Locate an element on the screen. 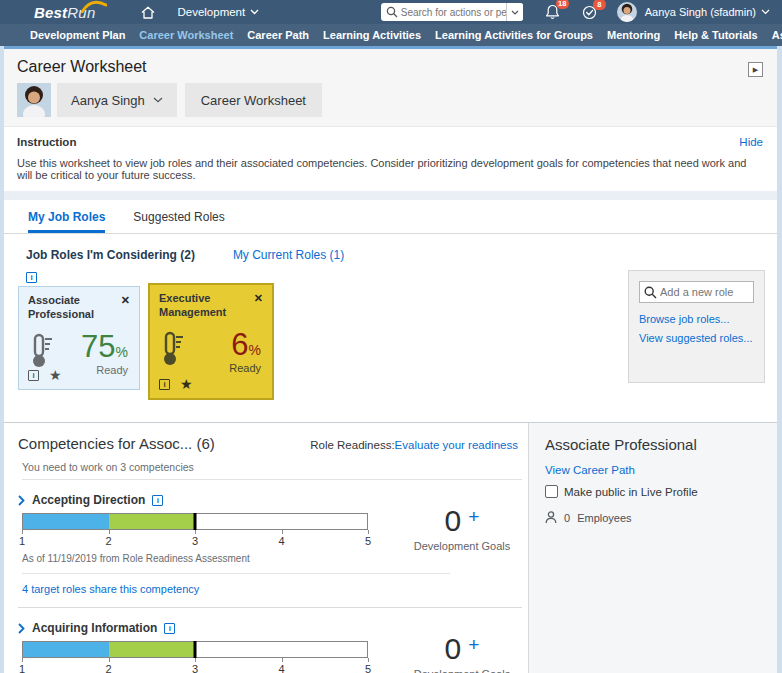 The image size is (782, 673). nav-item-learning-activities: Learning Activities is located at coordinates (372, 35).